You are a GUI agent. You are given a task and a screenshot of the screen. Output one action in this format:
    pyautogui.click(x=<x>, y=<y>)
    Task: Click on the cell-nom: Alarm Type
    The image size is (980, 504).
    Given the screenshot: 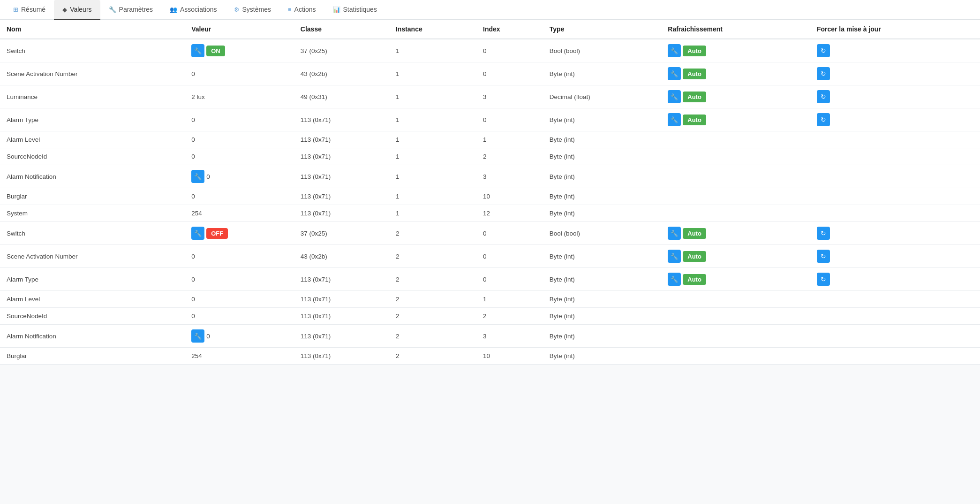 What is the action you would take?
    pyautogui.click(x=92, y=280)
    